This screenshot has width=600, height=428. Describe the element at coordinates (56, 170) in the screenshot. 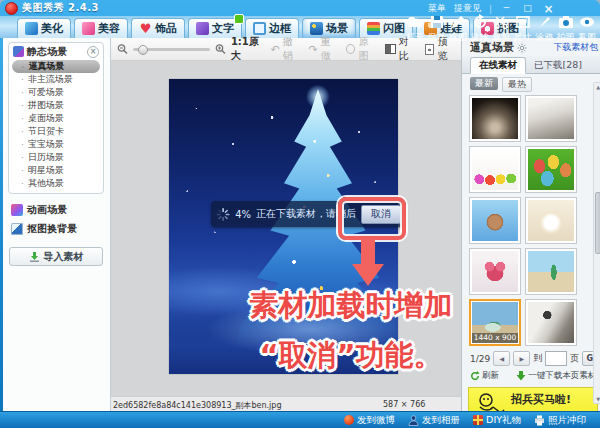

I see `sidebar-item-star: ·明星场景` at that location.